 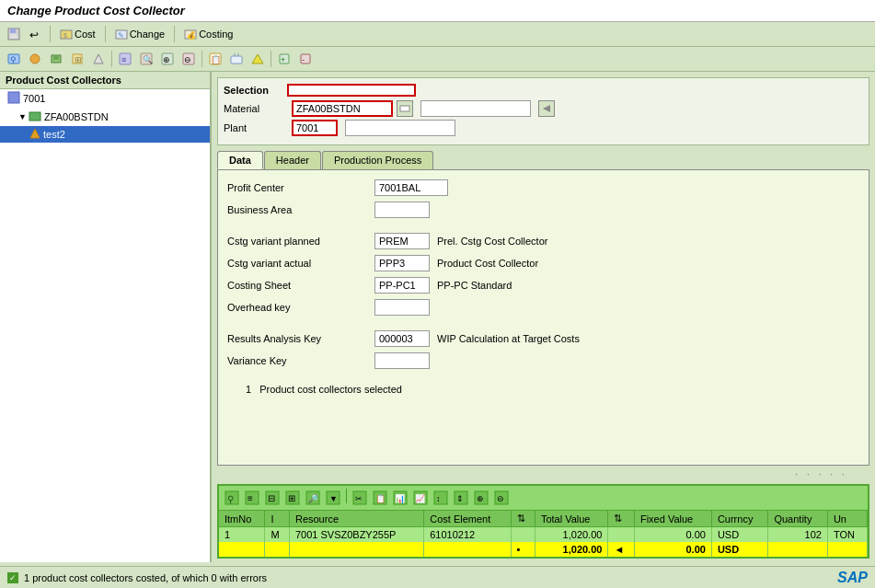 I want to click on results-key-input, so click(x=402, y=339).